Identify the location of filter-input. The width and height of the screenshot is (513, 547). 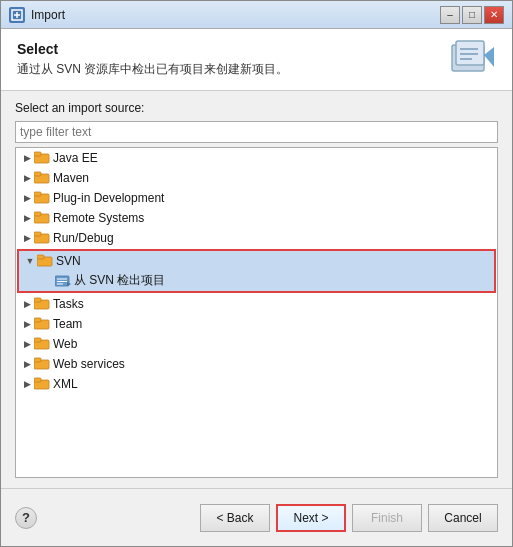
(256, 132).